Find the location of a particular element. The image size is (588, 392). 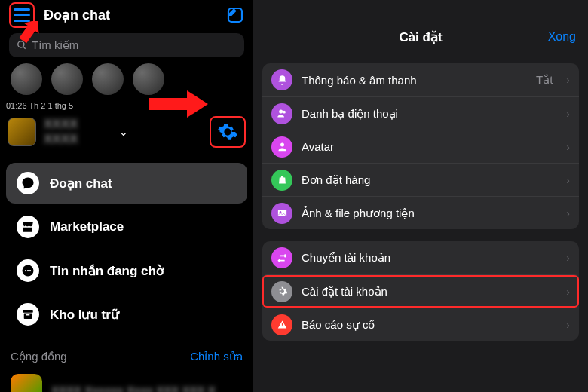

nav-label: Đoạn chat is located at coordinates (81, 184).